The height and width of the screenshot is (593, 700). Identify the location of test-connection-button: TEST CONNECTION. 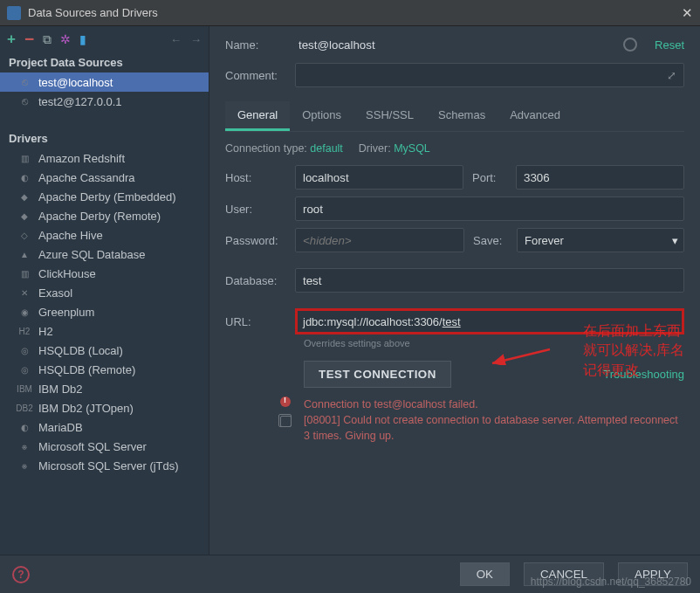
(377, 374).